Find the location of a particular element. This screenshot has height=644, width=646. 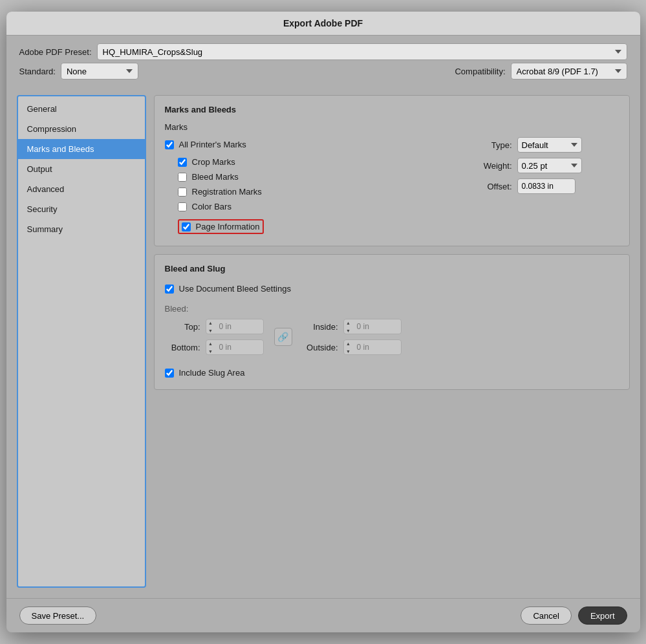

use-document-bleed-label: Use Document Bleed Settings is located at coordinates (235, 288).